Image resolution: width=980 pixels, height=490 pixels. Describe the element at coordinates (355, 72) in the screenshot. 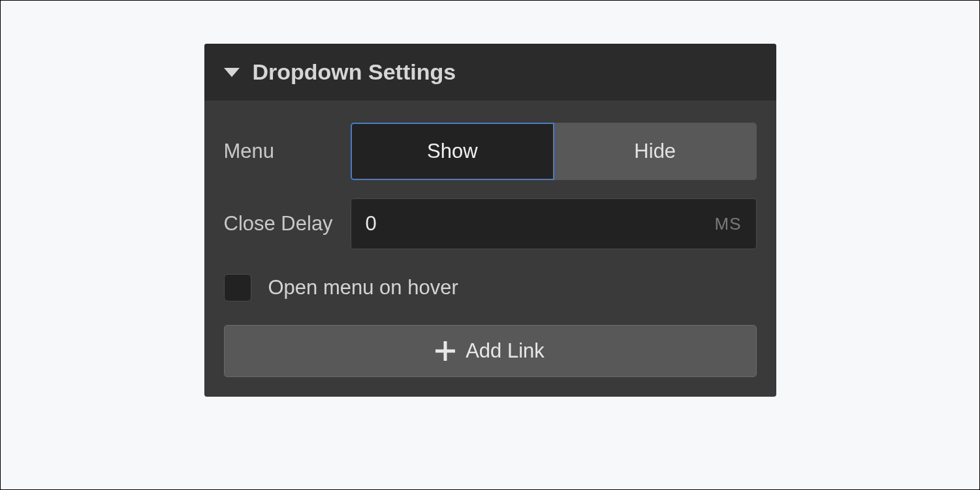

I see `panel-title: Dropdown Settings` at that location.